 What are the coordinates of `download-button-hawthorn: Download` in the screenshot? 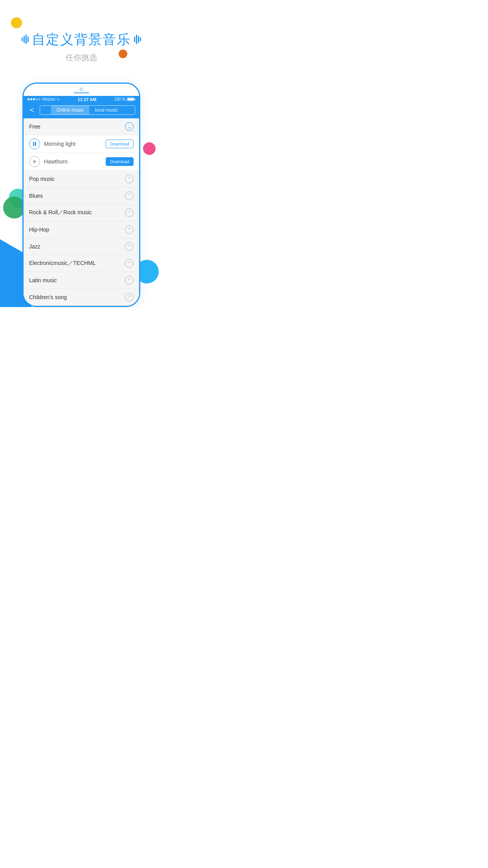 It's located at (119, 162).